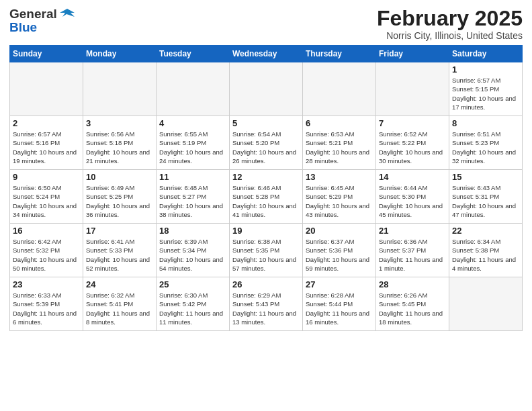  What do you see at coordinates (266, 124) in the screenshot?
I see `day-number: 5` at bounding box center [266, 124].